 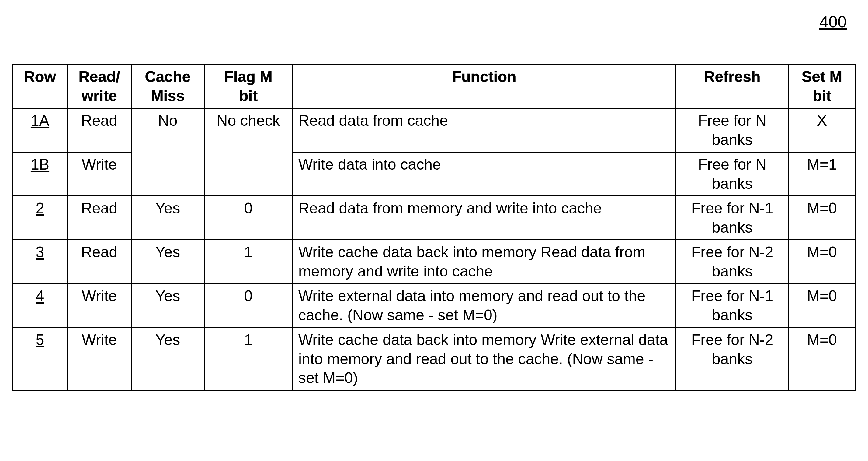 I want to click on table-row: 5 Write Yes 1 Write cache data back into…, so click(x=434, y=359).